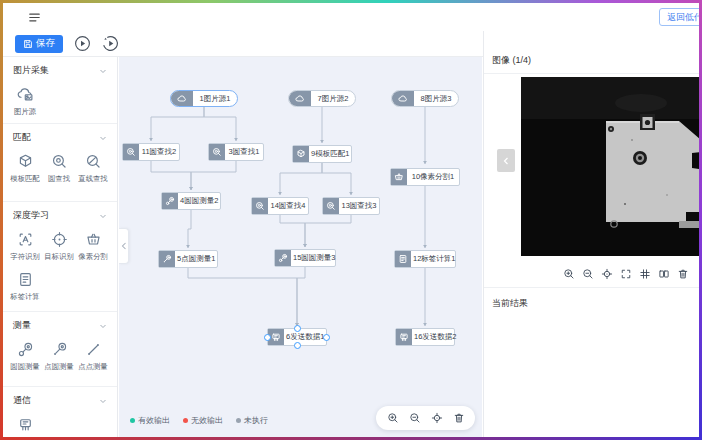 This screenshot has width=702, height=440. Describe the element at coordinates (215, 98) in the screenshot. I see `flow-node-label: 1图片源1` at that location.